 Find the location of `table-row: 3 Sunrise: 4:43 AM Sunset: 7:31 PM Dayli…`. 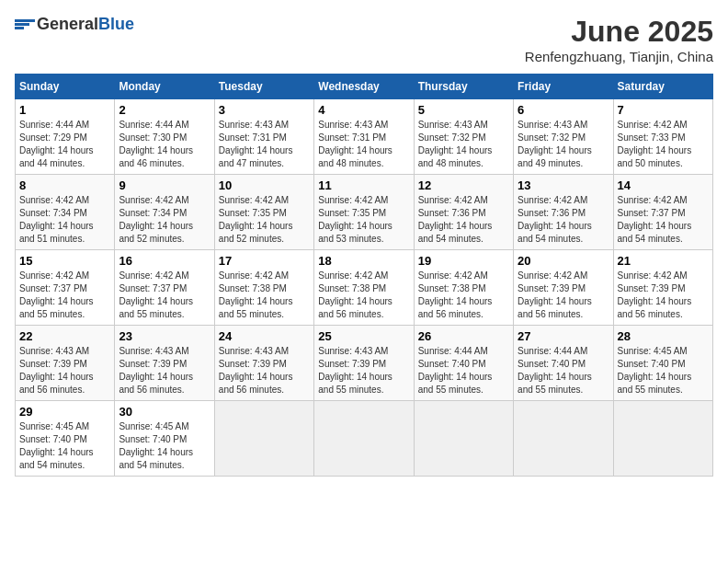

table-row: 3 Sunrise: 4:43 AM Sunset: 7:31 PM Dayli… is located at coordinates (264, 137).